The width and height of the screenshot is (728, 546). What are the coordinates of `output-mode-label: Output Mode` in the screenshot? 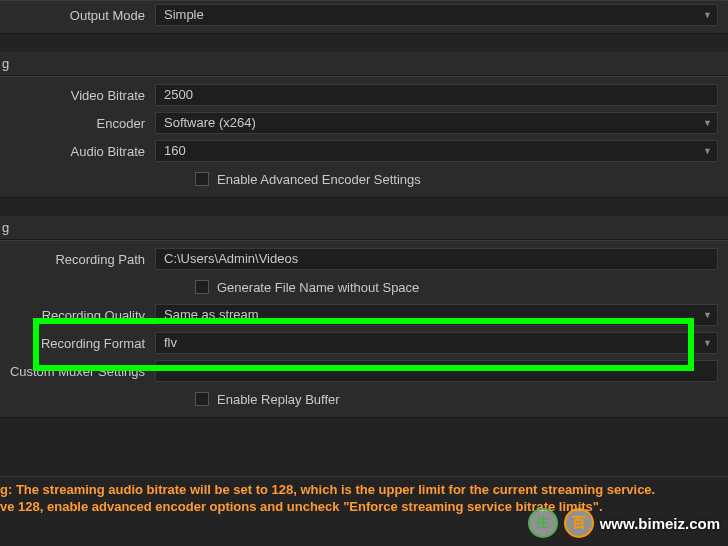 It's located at (78, 16).